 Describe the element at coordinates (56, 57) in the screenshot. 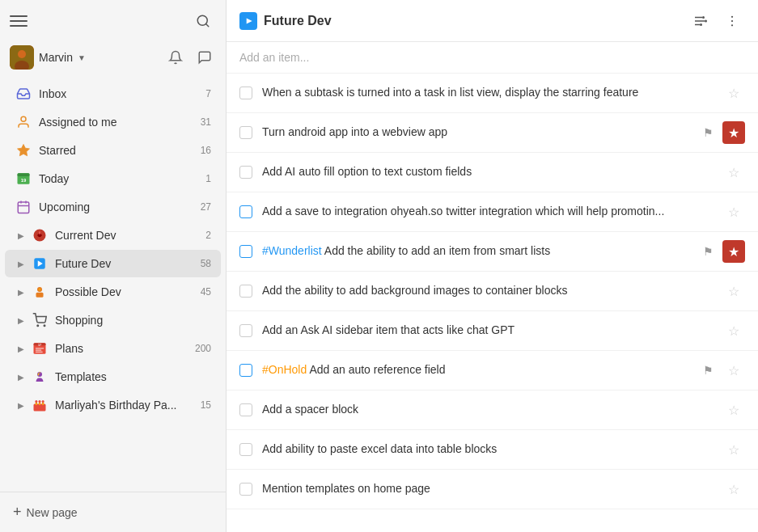

I see `user-name: Marvin` at that location.